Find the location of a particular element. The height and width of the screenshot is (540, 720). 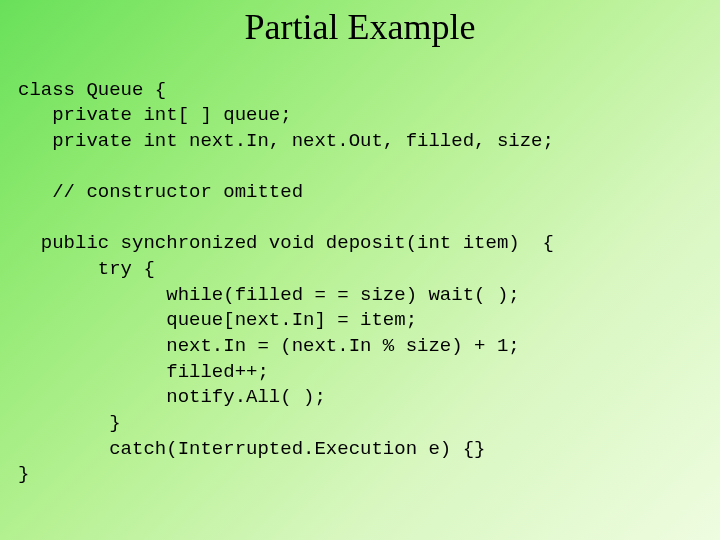

code-line: notify.All( ); is located at coordinates (172, 397).